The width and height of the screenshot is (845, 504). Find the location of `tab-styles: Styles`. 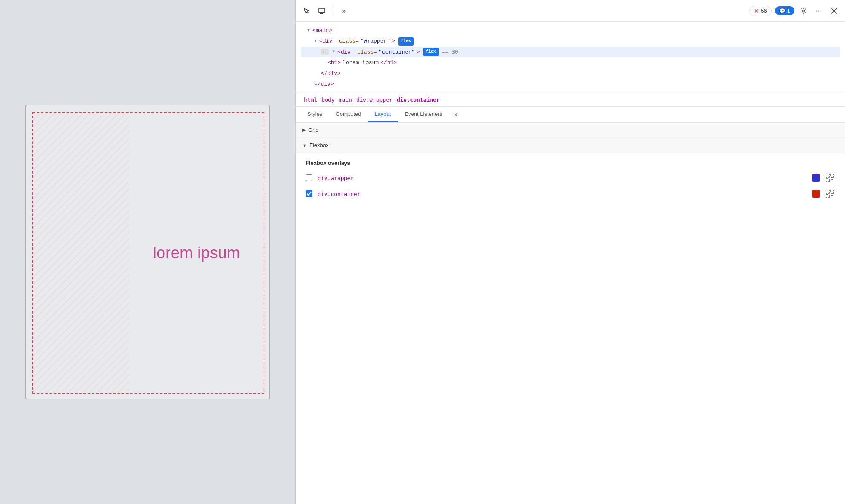

tab-styles: Styles is located at coordinates (315, 115).